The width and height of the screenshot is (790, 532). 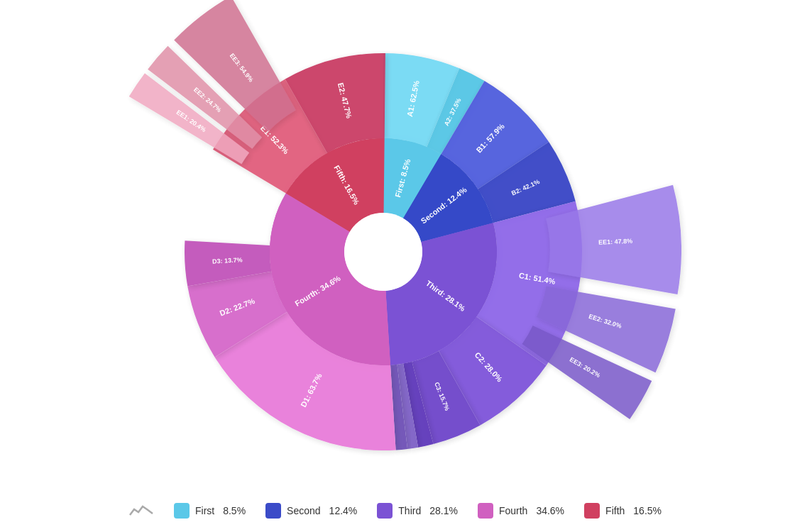 What do you see at coordinates (521, 511) in the screenshot?
I see `legend-item: Fourth 34.6%` at bounding box center [521, 511].